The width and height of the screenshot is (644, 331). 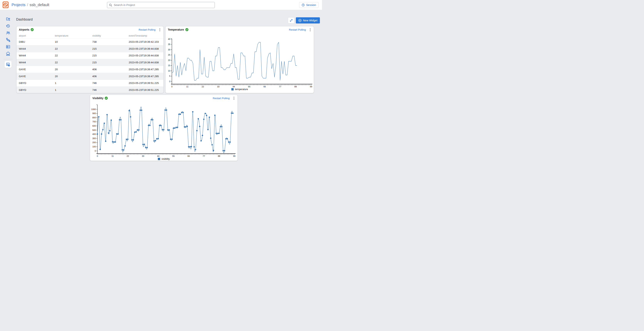 I want to click on svg-text: 11, so click(x=112, y=156).